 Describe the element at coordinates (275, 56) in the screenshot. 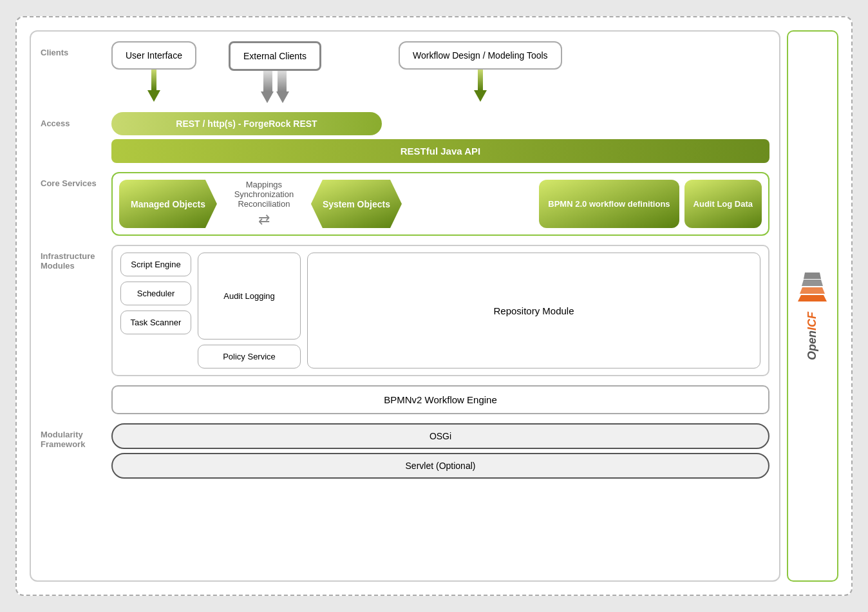

I see `external-clients-label: External Clients` at that location.